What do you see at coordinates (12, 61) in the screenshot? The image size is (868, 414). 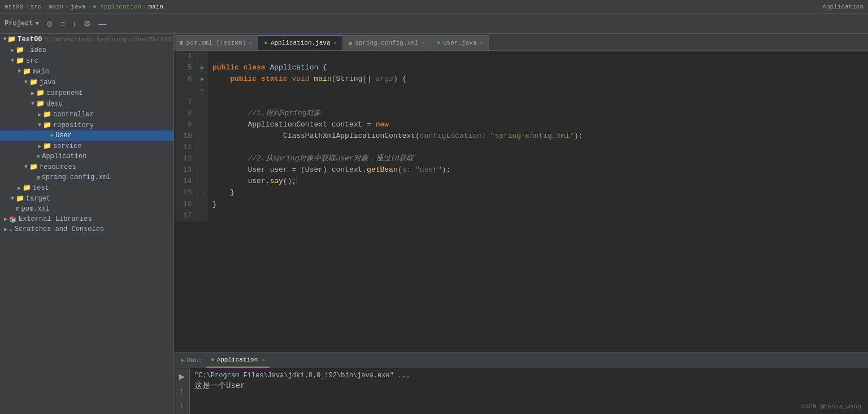 I see `src-arrow: ▼` at bounding box center [12, 61].